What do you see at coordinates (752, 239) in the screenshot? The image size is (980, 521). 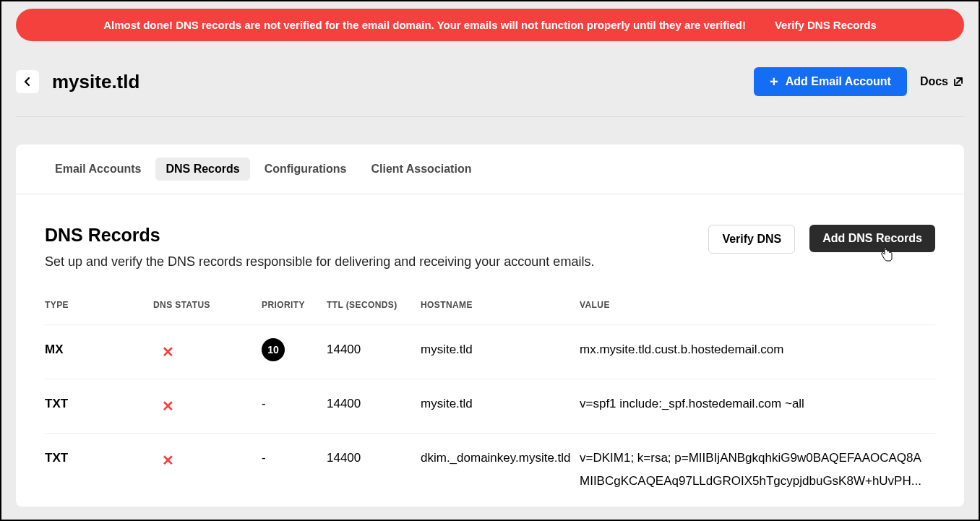 I see `verify-dns-button: Verify DNS` at bounding box center [752, 239].